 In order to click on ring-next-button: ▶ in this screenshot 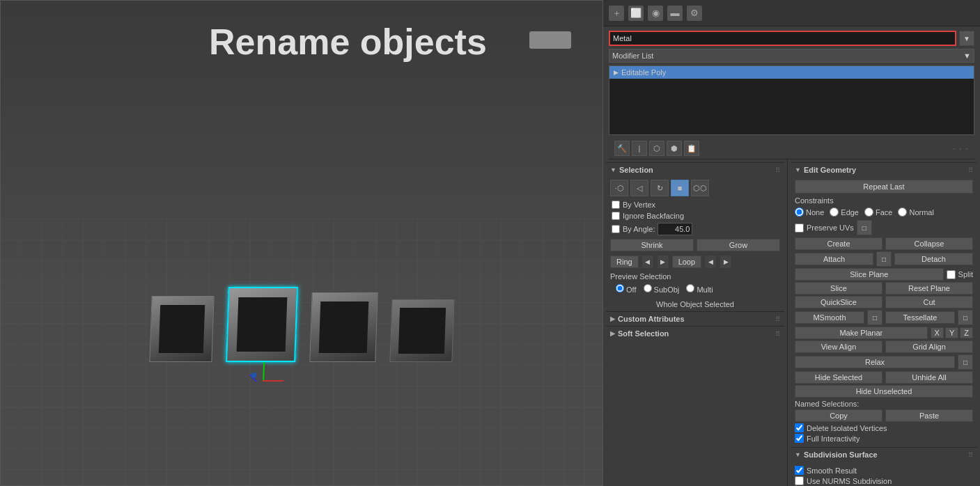, I will do `click(663, 262)`.